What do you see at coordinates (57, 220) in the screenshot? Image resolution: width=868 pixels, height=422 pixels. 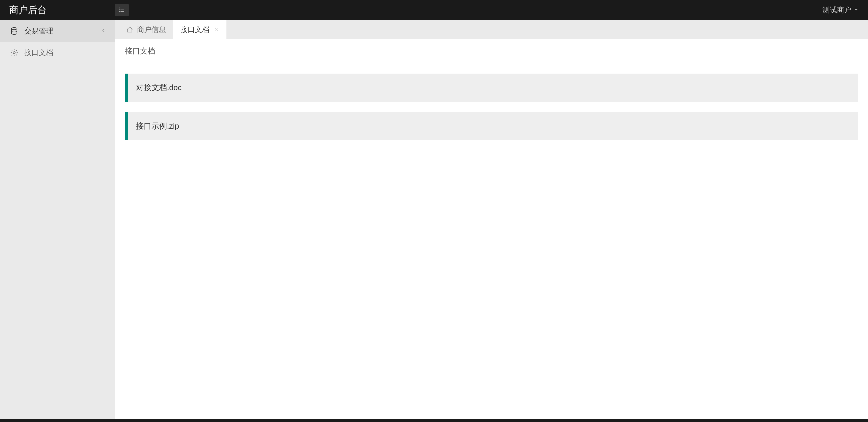 I see `sidebar: 交易管理 接口文档` at bounding box center [57, 220].